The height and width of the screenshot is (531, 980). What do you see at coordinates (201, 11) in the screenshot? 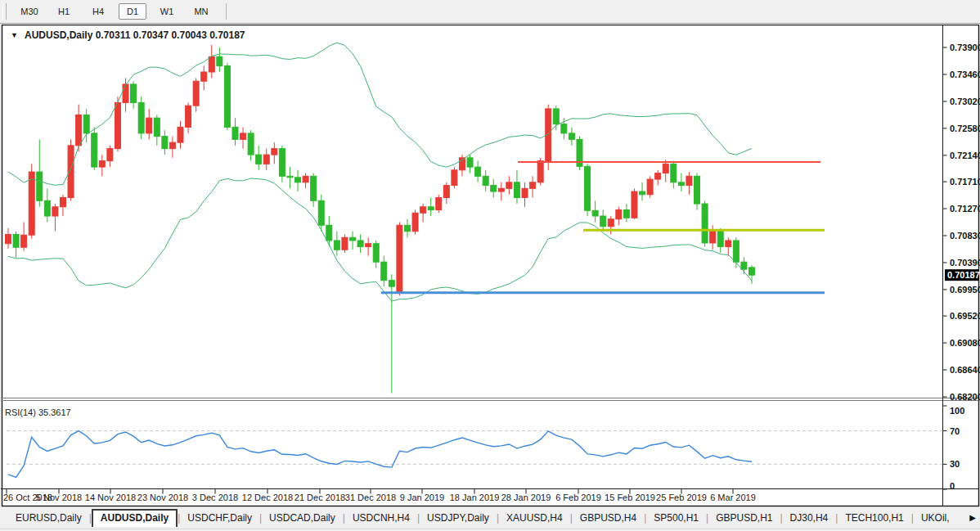
I see `timeframe-button-mn: MN` at bounding box center [201, 11].